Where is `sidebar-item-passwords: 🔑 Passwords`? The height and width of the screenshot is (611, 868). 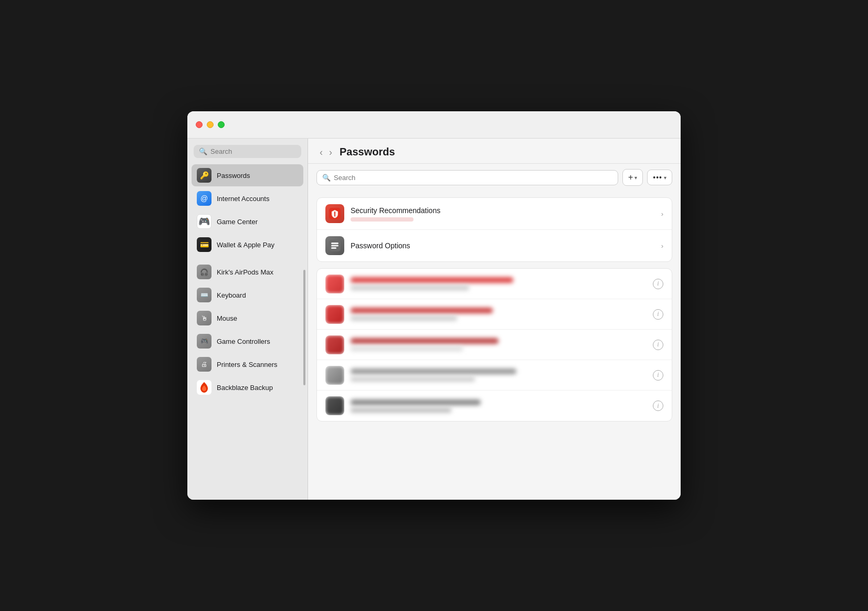
sidebar-item-passwords: 🔑 Passwords is located at coordinates (248, 175).